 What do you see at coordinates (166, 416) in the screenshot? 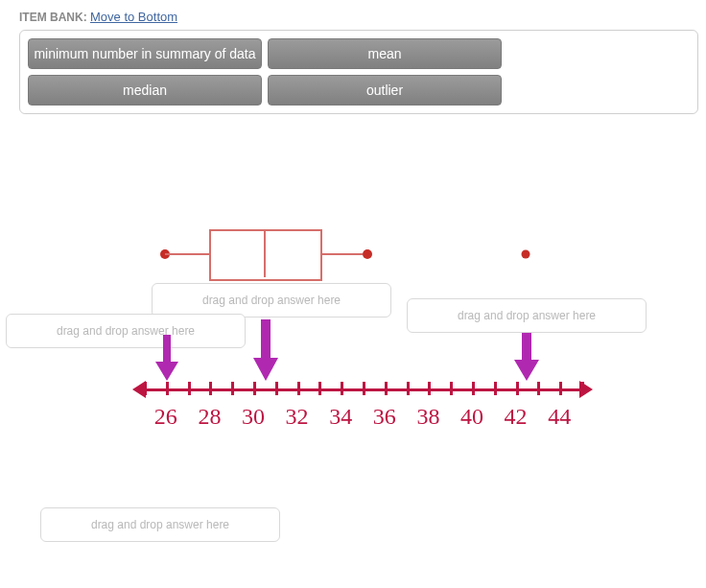
I see `axis-tick-label: 26` at bounding box center [166, 416].